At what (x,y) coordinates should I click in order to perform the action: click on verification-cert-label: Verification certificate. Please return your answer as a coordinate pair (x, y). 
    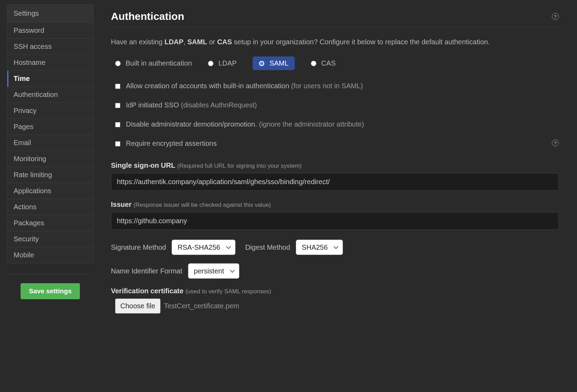
    Looking at the image, I should click on (147, 291).